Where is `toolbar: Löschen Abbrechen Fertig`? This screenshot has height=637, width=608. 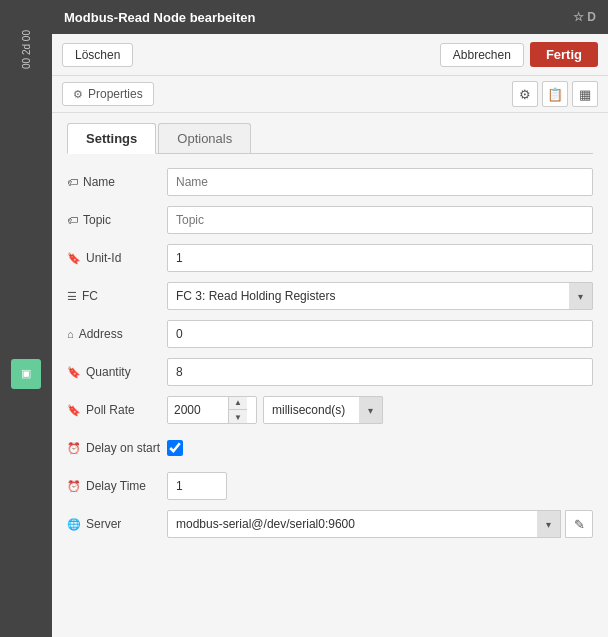
toolbar: Löschen Abbrechen Fertig is located at coordinates (330, 55).